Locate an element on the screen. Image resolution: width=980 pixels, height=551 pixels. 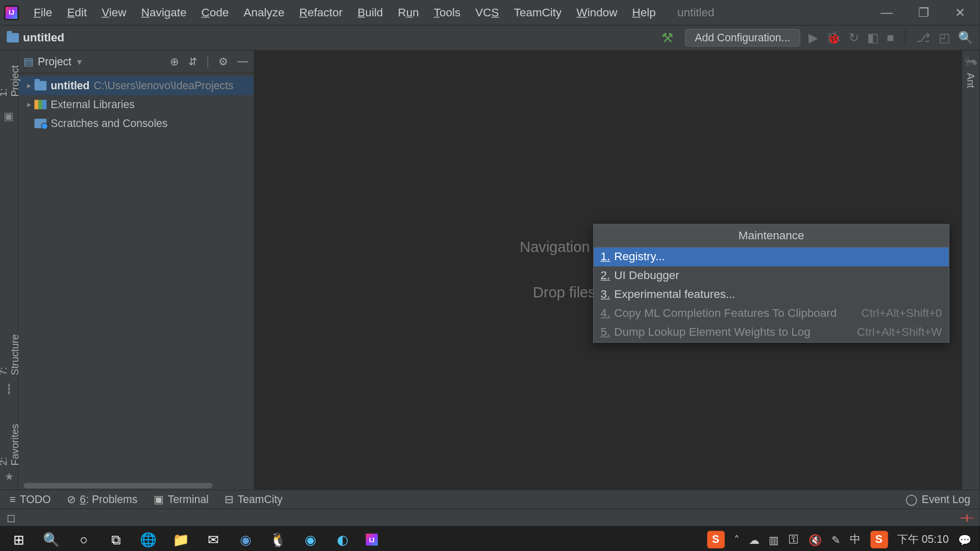
taskbar-app-1: ◉ is located at coordinates (245, 539).